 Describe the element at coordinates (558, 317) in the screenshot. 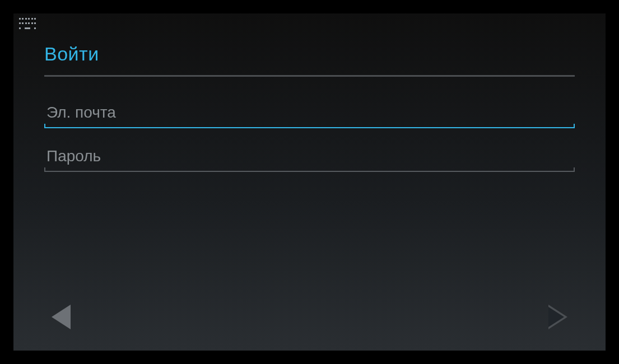

I see `forward-button` at that location.